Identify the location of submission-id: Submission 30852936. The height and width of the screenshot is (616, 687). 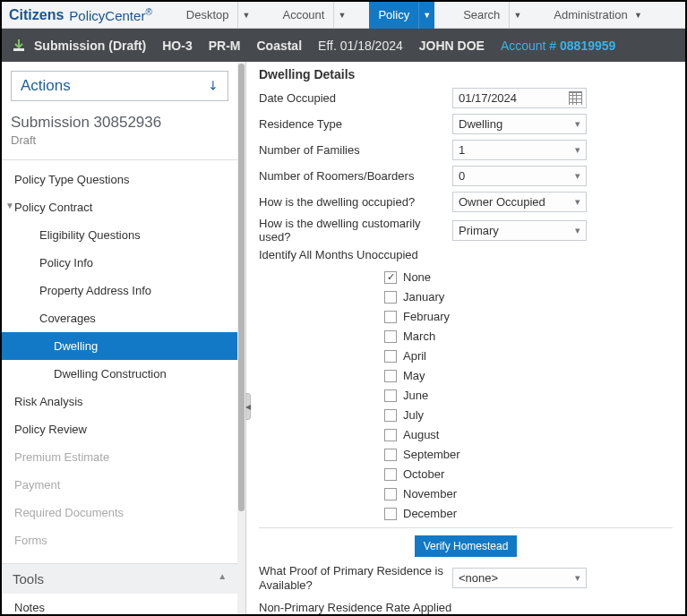
(120, 123).